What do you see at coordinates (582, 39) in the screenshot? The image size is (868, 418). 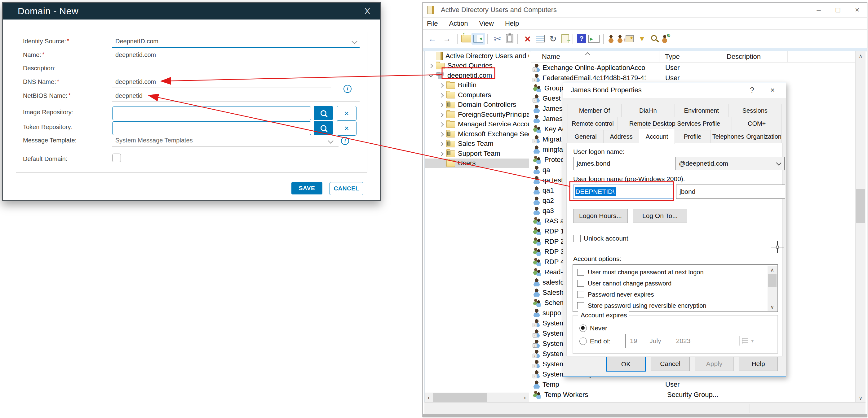 I see `toolbar-icon: ?` at bounding box center [582, 39].